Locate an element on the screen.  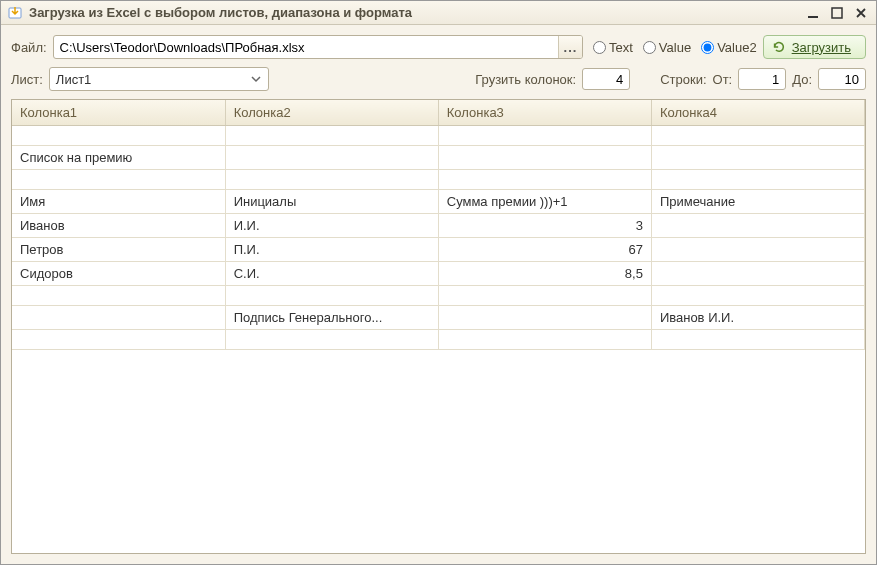
table-cell: Список на премию is located at coordinates (118, 158).